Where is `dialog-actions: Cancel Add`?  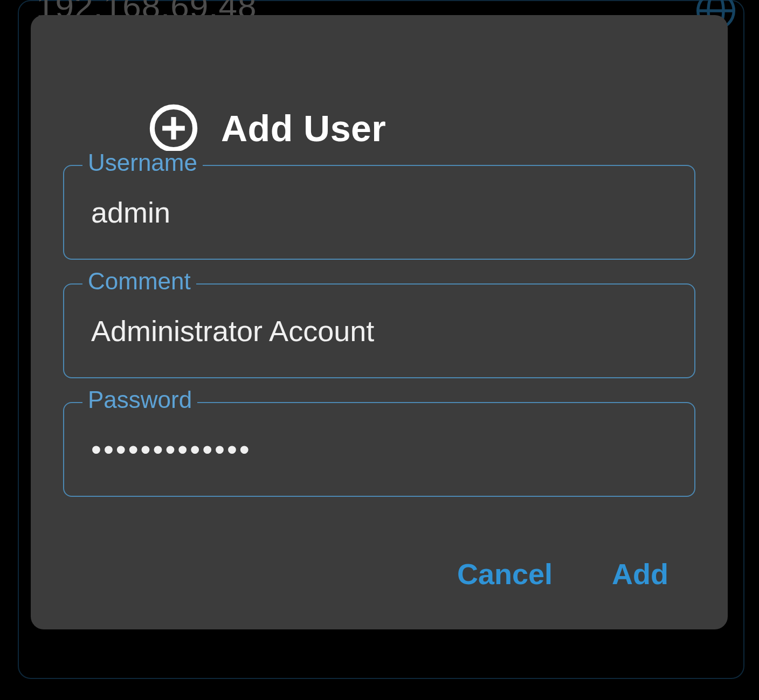
dialog-actions: Cancel Add is located at coordinates (380, 574).